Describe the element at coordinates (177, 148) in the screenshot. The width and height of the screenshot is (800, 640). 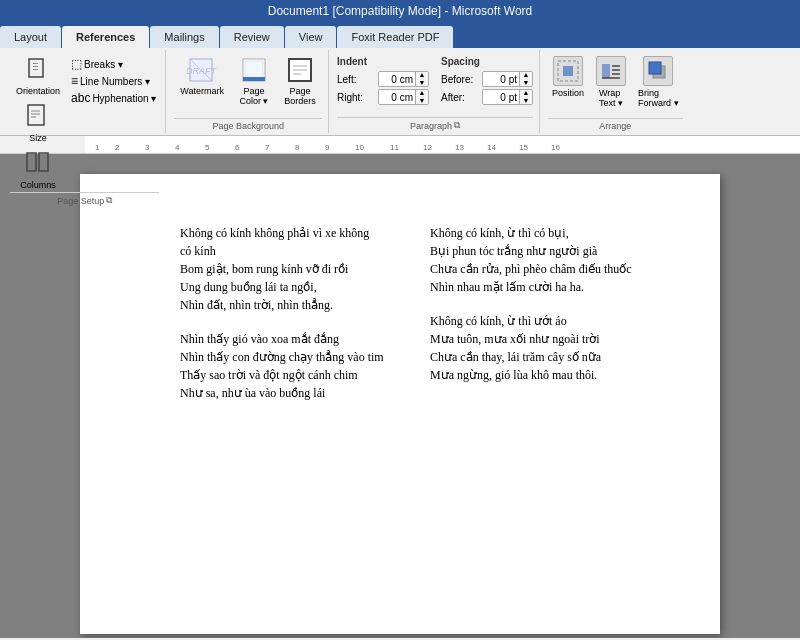
I see `ruler-mark-3: 4` at that location.